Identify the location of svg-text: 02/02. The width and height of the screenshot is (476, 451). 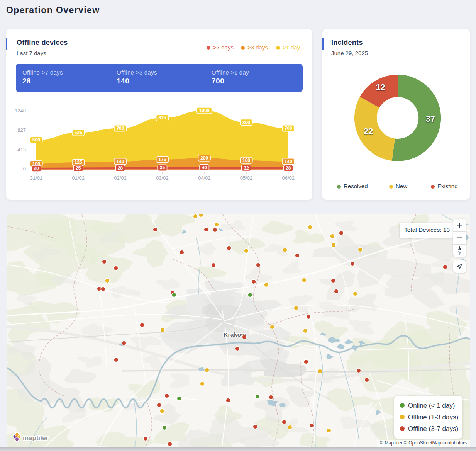
(120, 178).